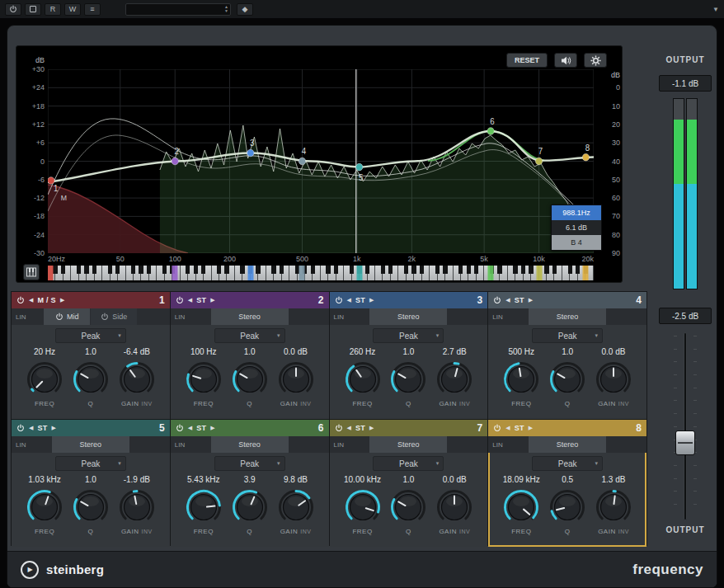 Image resolution: width=724 pixels, height=588 pixels. Describe the element at coordinates (226, 10) in the screenshot. I see `preset-spinner: ▲▼` at that location.